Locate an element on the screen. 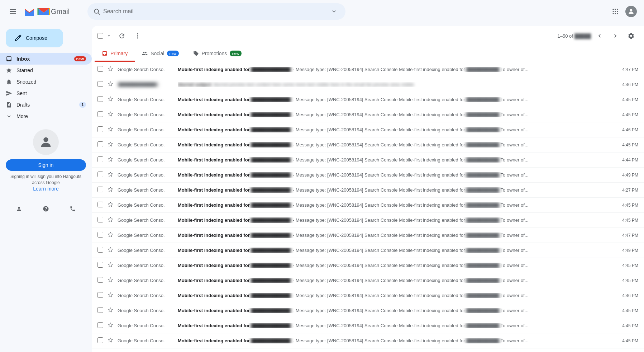  sidebar-item-starred: Starred is located at coordinates (46, 70).